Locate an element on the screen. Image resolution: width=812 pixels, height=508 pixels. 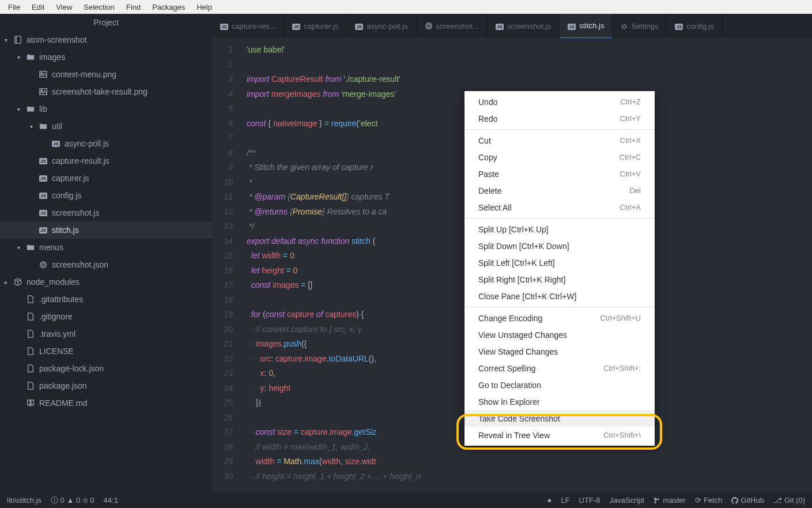
menu-item-view-staged-changes: View Staged Changes is located at coordinates (560, 352).